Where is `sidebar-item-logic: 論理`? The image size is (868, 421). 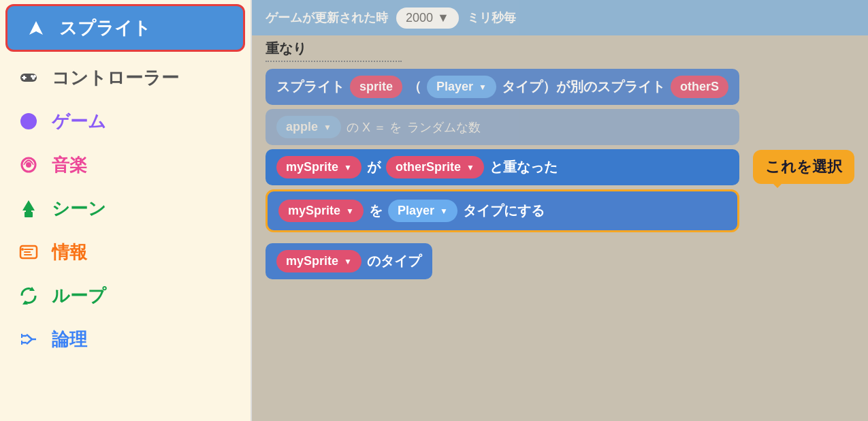 sidebar-item-logic: 論理 is located at coordinates (125, 339).